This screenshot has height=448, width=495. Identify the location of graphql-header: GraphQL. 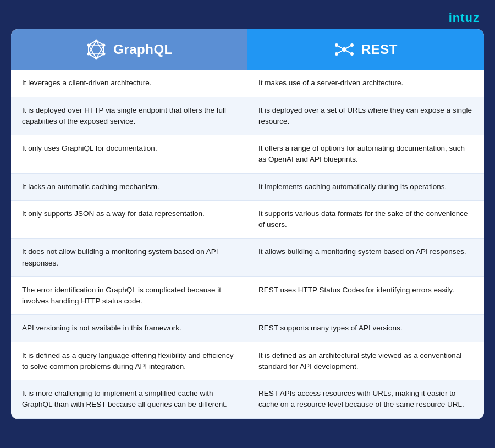
(129, 49).